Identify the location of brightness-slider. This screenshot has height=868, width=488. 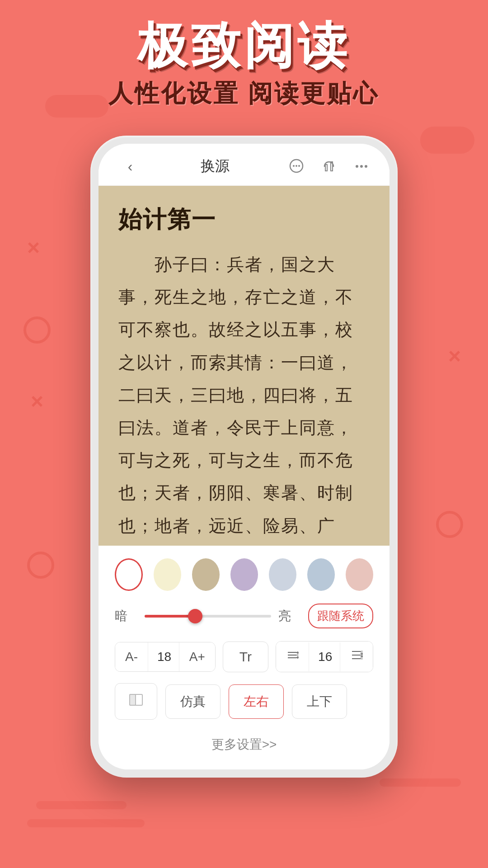
(208, 616).